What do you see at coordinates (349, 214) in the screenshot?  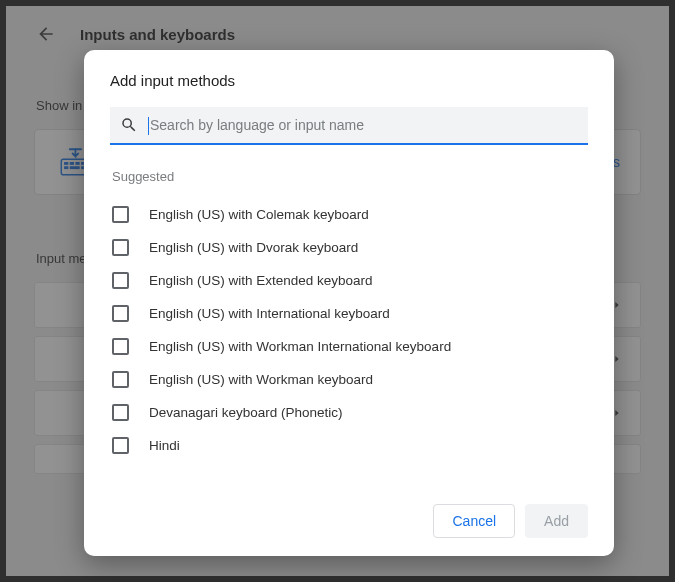 I see `list-item: English (US) with Colemak keyboard` at bounding box center [349, 214].